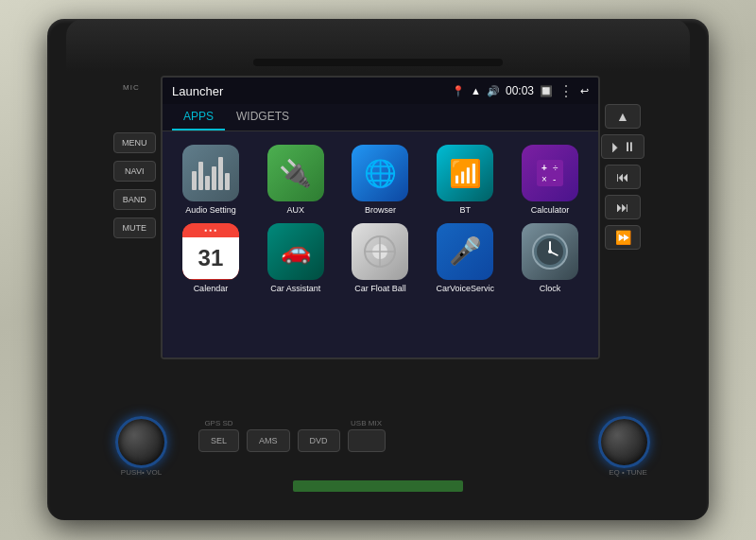 This screenshot has width=756, height=540. What do you see at coordinates (134, 200) in the screenshot?
I see `band-button: BAND` at bounding box center [134, 200].